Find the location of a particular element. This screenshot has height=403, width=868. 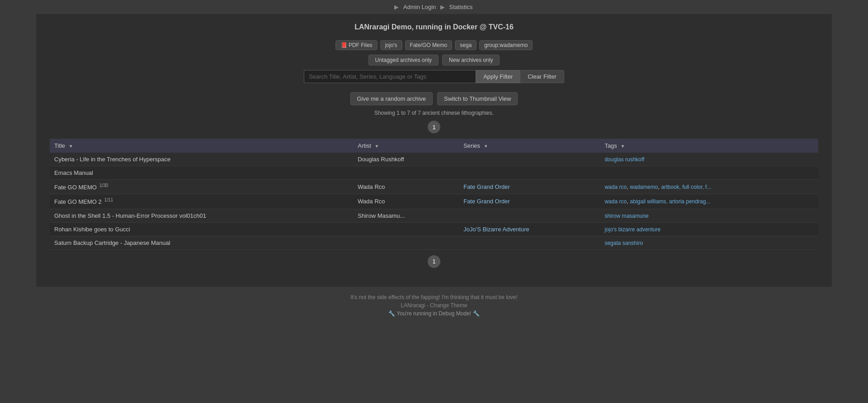

table-header-row: Title ▼ Artist ▼ Series ▼ Tags ▼ is located at coordinates (434, 145).